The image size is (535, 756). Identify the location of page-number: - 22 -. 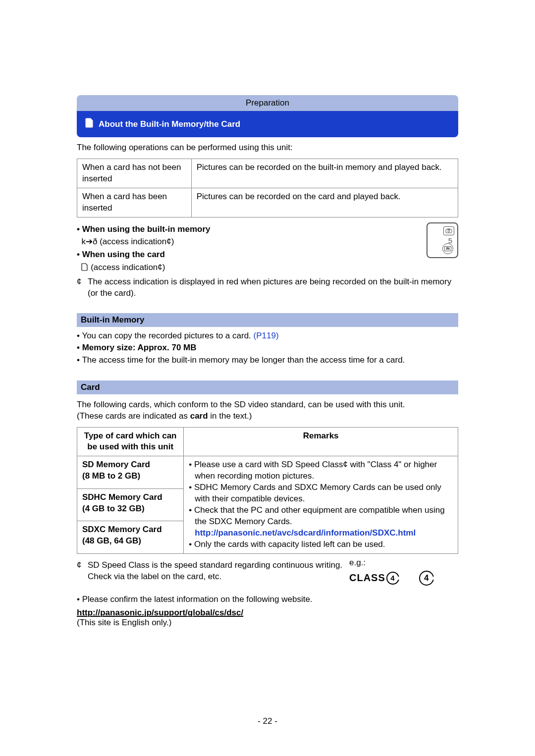
(268, 721).